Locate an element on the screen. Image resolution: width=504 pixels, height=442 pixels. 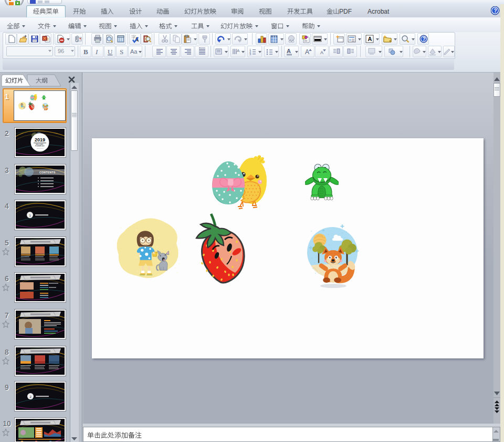
svg-text: I is located at coordinates (97, 52).